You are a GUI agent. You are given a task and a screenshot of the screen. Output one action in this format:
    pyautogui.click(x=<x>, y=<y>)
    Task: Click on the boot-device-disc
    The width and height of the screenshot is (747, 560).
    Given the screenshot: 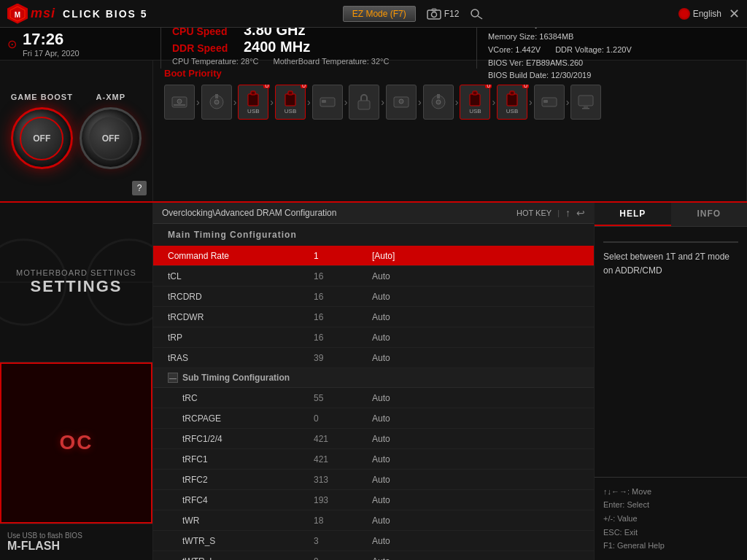 What is the action you would take?
    pyautogui.click(x=217, y=102)
    